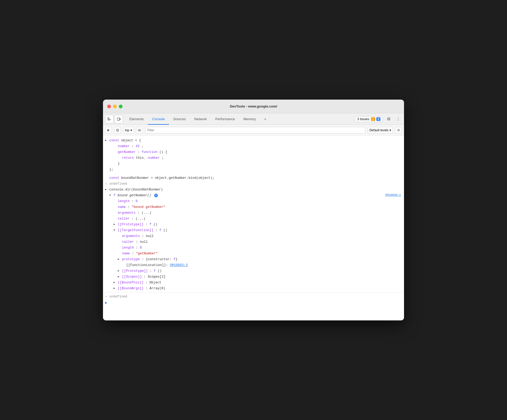 The image size is (507, 420). What do you see at coordinates (198, 119) in the screenshot?
I see `nav-tabs: Elements Console Sources Network Perform…` at bounding box center [198, 119].